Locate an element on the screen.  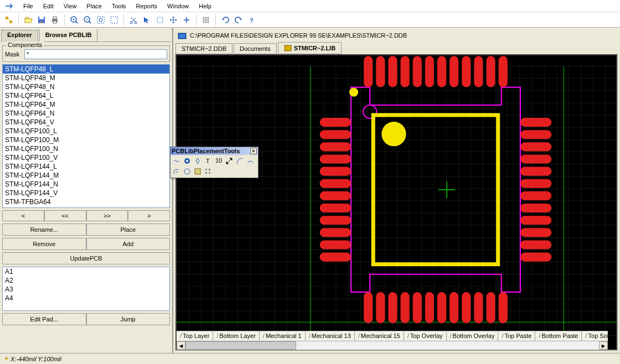
deselect-icon is located at coordinates (160, 20).